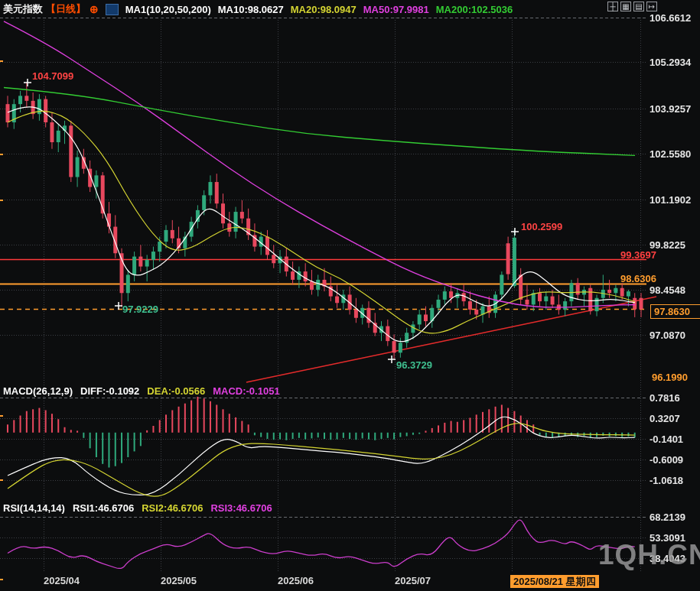 The width and height of the screenshot is (700, 591). What do you see at coordinates (138, 508) in the screenshot?
I see `rsi-legend: RSI(14,14,14) RSI1:46.6706 RSI2:46.6706 …` at bounding box center [138, 508].